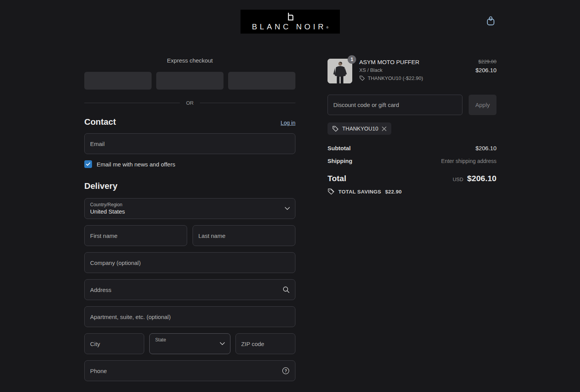  I want to click on price-original: $229.00, so click(486, 62).